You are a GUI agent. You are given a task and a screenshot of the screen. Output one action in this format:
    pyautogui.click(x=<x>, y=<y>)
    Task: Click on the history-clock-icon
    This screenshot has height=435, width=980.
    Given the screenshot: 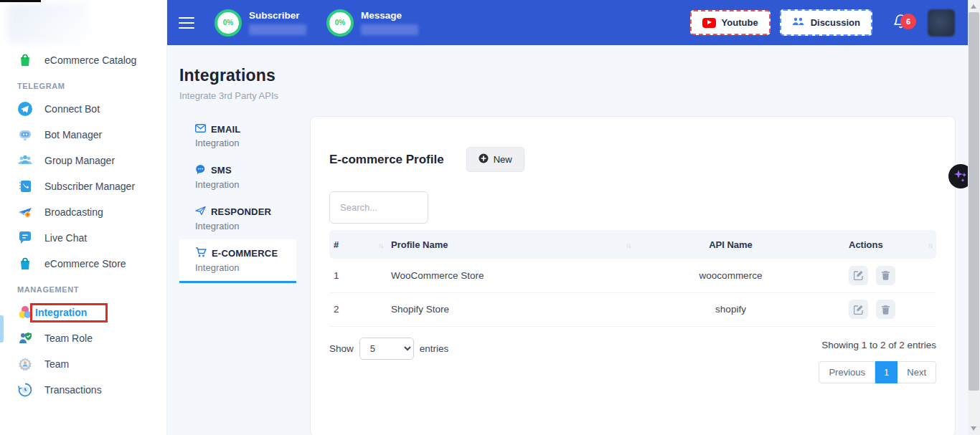 What is the action you would take?
    pyautogui.click(x=25, y=390)
    